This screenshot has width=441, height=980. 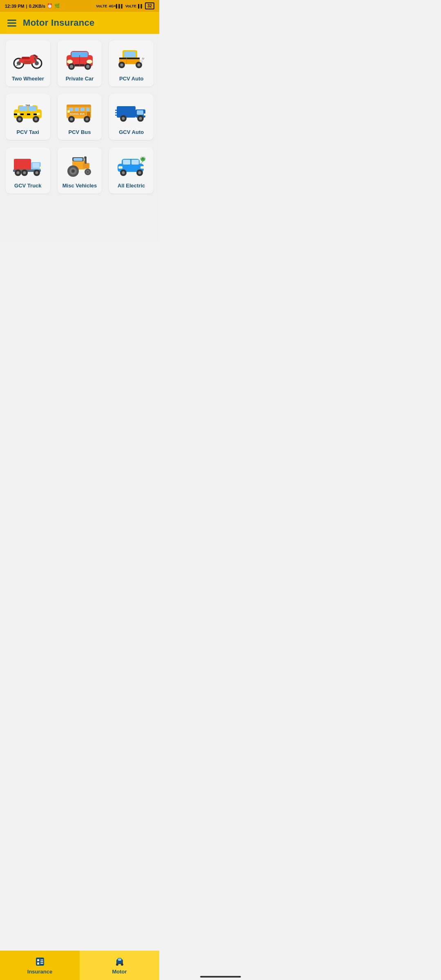 What do you see at coordinates (59, 23) in the screenshot?
I see `page-title: Motor Insurance` at bounding box center [59, 23].